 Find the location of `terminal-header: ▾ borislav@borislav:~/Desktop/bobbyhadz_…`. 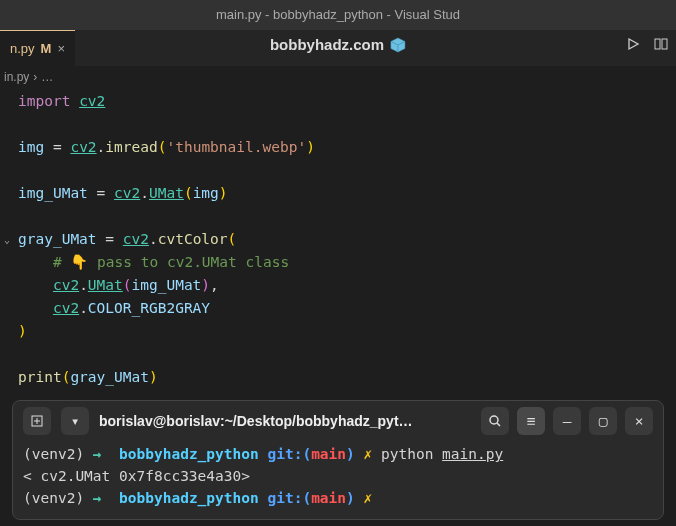

terminal-header: ▾ borislav@borislav:~/Desktop/bobbyhadz_… is located at coordinates (338, 421).